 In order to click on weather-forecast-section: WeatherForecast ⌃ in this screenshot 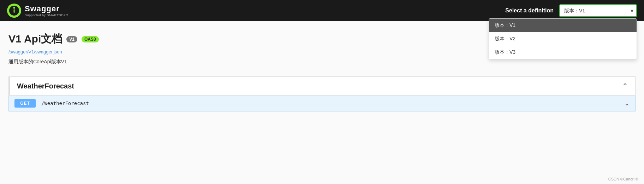, I will do `click(322, 86)`.